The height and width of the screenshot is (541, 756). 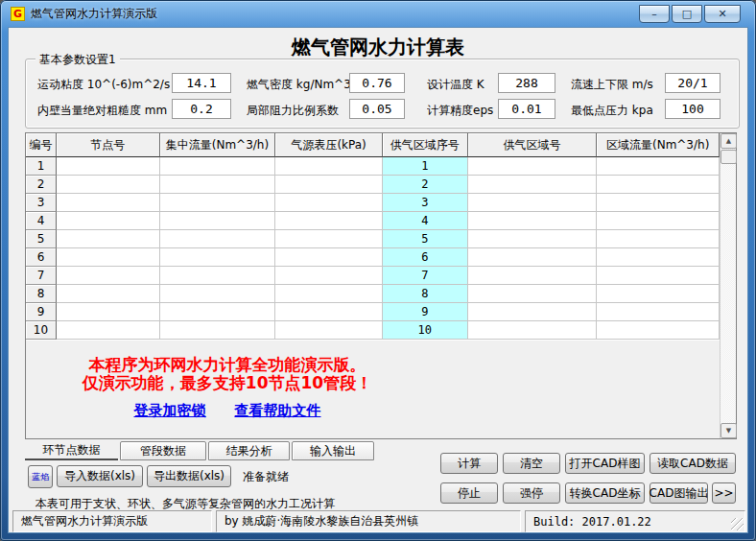 What do you see at coordinates (249, 451) in the screenshot?
I see `tab-result-analysis: 结果分析` at bounding box center [249, 451].